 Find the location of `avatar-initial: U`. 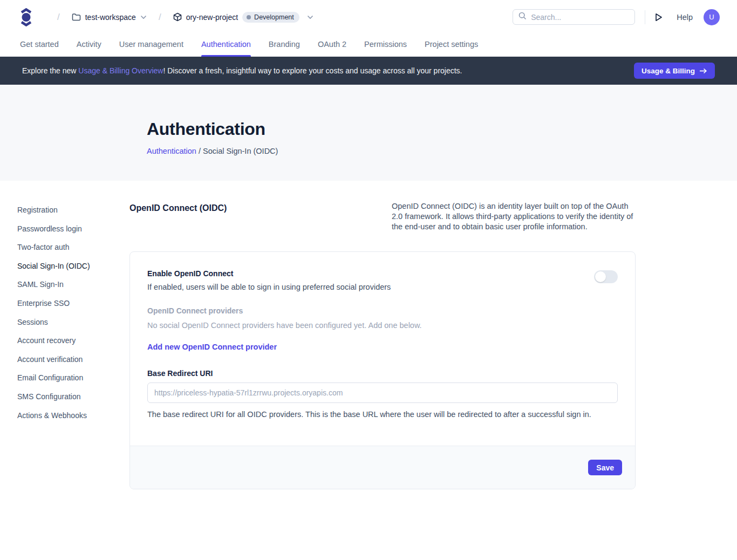

avatar-initial: U is located at coordinates (711, 17).